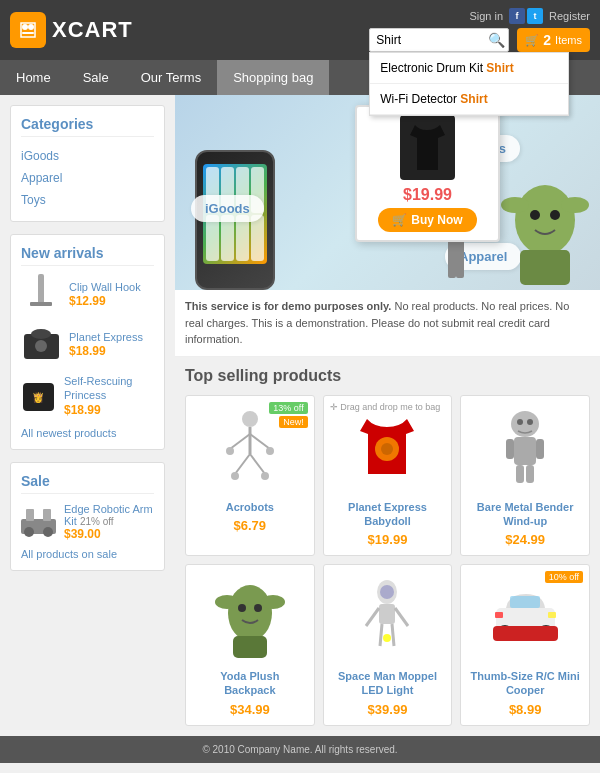 This screenshot has height=773, width=600. I want to click on product-card-acrobots: 13% off New!, so click(250, 476).